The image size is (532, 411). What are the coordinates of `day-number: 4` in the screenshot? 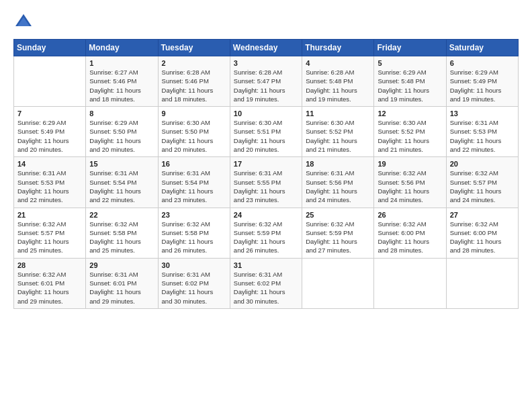 It's located at (338, 63).